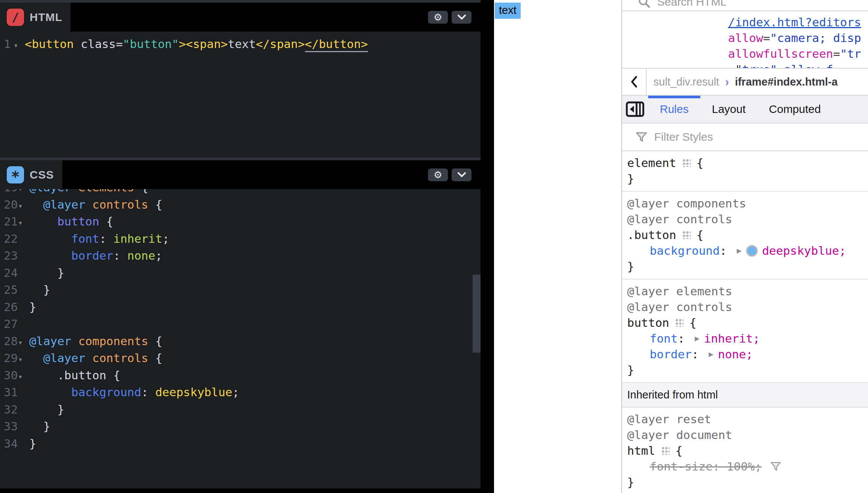  What do you see at coordinates (745, 236) in the screenshot?
I see `css-rule: @layer components@layer controls.button{…` at bounding box center [745, 236].